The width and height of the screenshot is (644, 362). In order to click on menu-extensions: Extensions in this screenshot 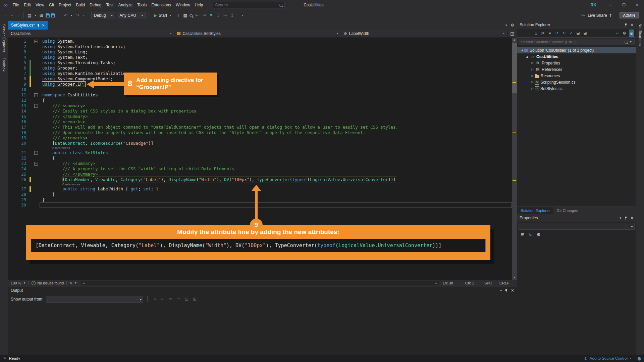, I will do `click(161, 5)`.